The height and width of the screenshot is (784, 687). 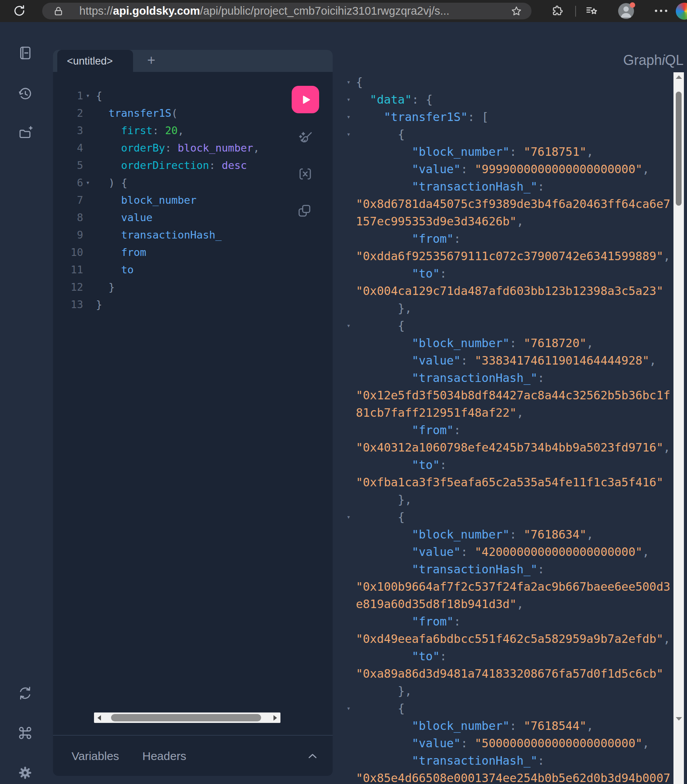 What do you see at coordinates (313, 756) in the screenshot?
I see `collapse-tools-button` at bounding box center [313, 756].